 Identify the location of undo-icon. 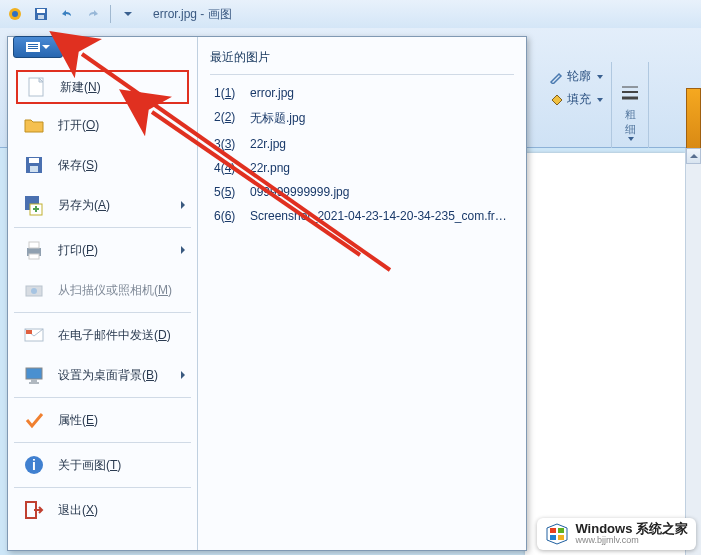
(67, 14).